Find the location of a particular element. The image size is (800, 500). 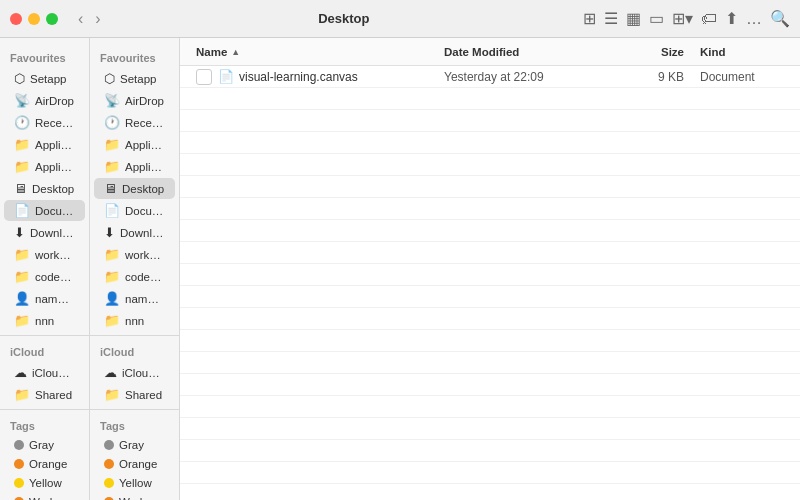

view-grid-icon: ⊞ is located at coordinates (590, 18).